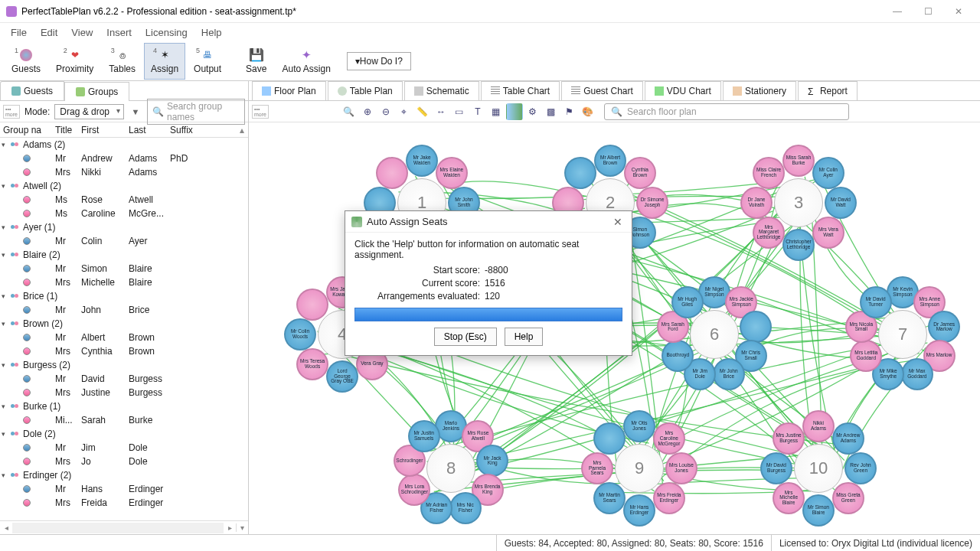 Image resolution: width=980 pixels, height=551 pixels. Describe the element at coordinates (652, 203) in the screenshot. I see `seat: Dr Simone Joseph` at that location.